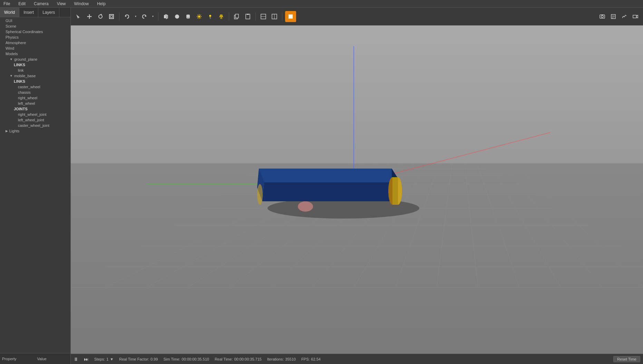 This screenshot has height=364, width=643. Describe the element at coordinates (111, 17) in the screenshot. I see `scale-tool` at that location.